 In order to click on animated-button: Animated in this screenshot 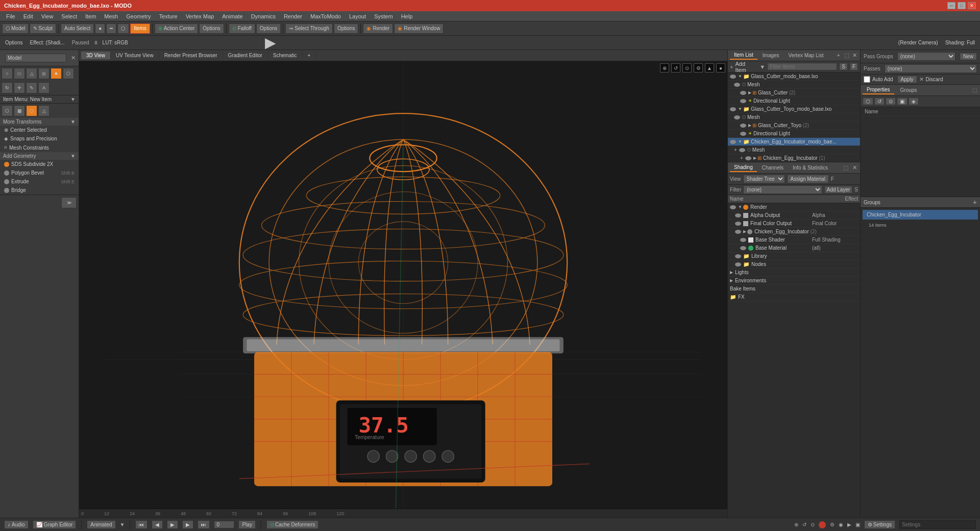, I will do `click(101, 525)`.